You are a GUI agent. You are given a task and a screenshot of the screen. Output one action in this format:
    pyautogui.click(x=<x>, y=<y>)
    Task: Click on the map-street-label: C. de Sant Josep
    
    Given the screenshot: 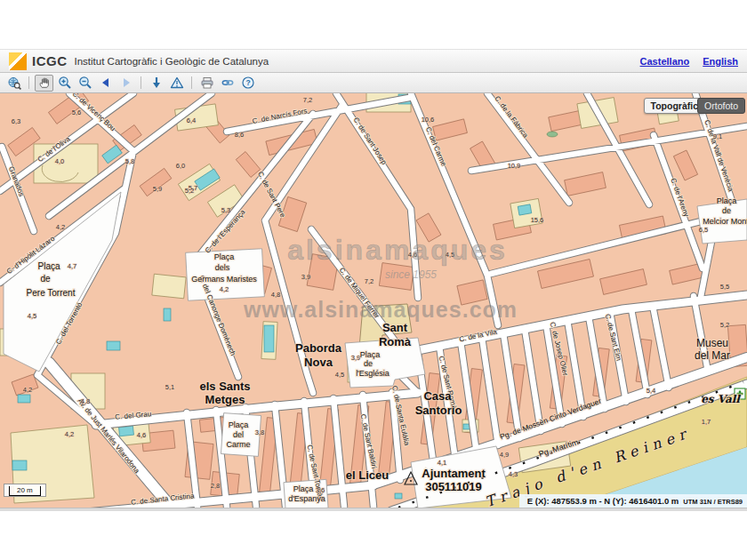 What is the action you would take?
    pyautogui.click(x=370, y=140)
    